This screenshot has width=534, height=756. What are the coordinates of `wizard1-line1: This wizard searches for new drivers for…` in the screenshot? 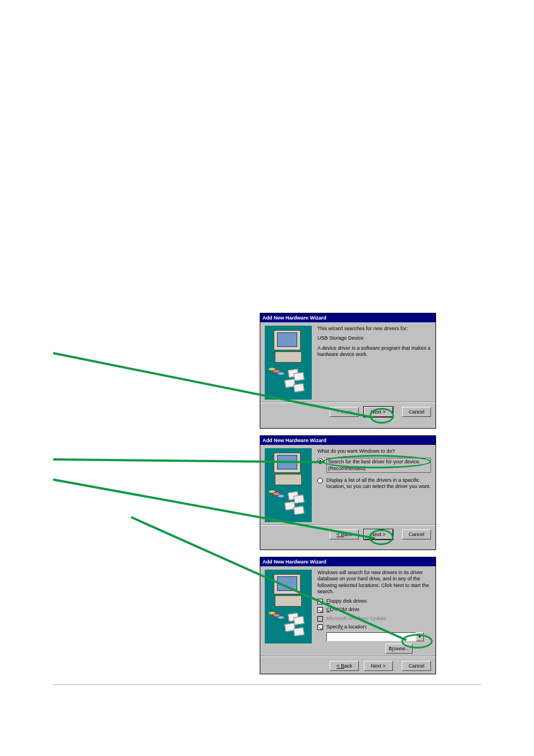 It's located at (374, 329).